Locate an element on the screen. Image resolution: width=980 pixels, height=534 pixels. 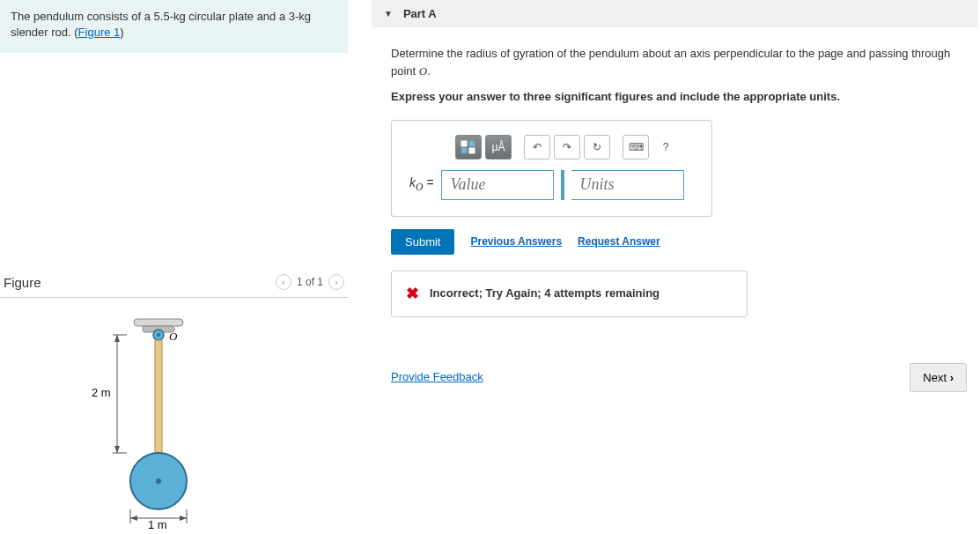
figure-header: Figure ‹ 1 of 1 › is located at coordinates (174, 284).